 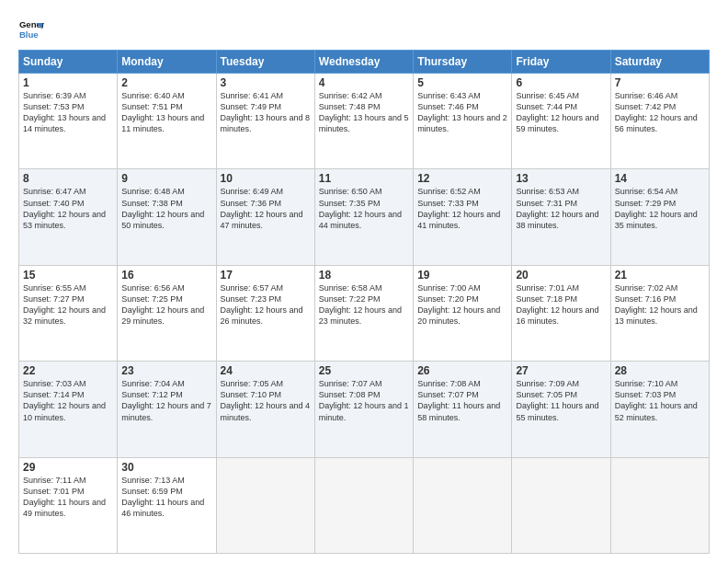 What do you see at coordinates (660, 275) in the screenshot?
I see `day-number: 21` at bounding box center [660, 275].